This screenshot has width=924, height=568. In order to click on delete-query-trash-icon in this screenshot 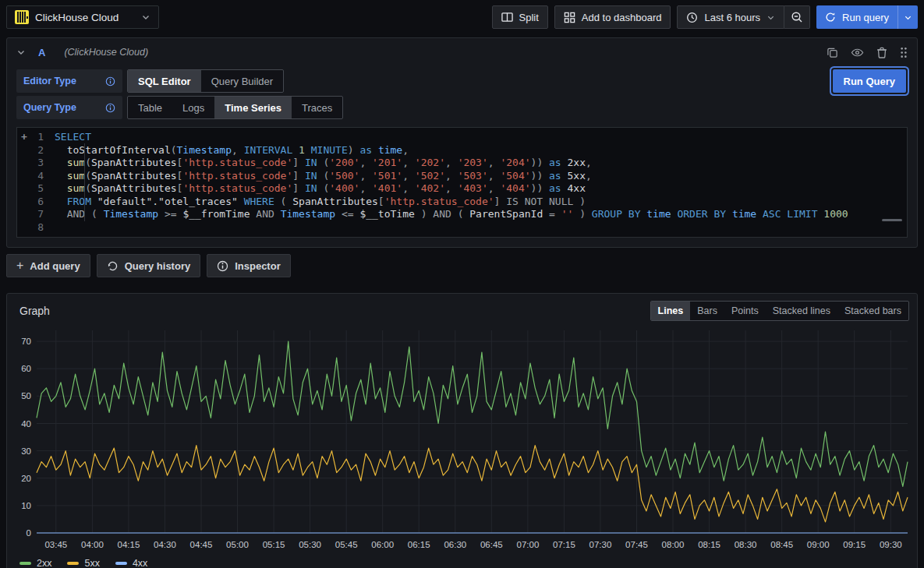, I will do `click(882, 53)`.